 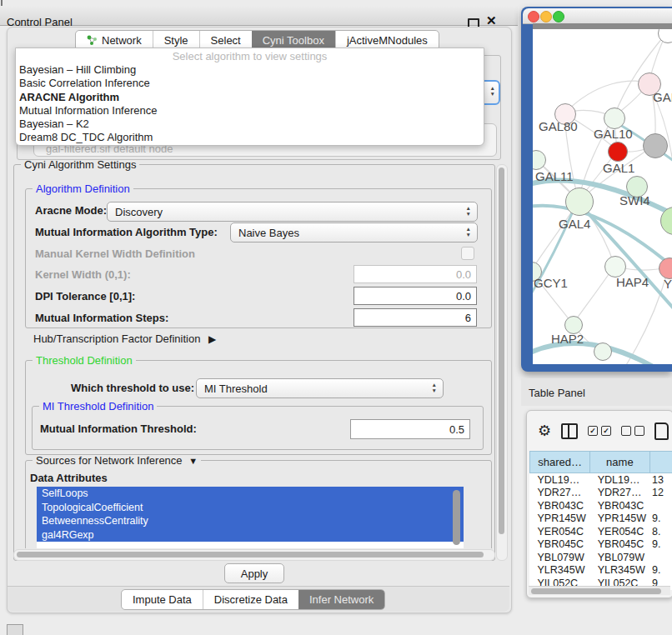 What do you see at coordinates (250, 535) in the screenshot?
I see `attribute-item-gal4rgexp: gal4RGexp` at bounding box center [250, 535].